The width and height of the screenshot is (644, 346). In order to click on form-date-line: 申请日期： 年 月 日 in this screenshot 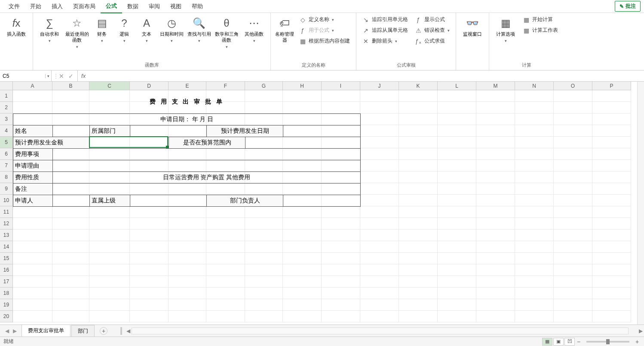, I will do `click(187, 119)`.